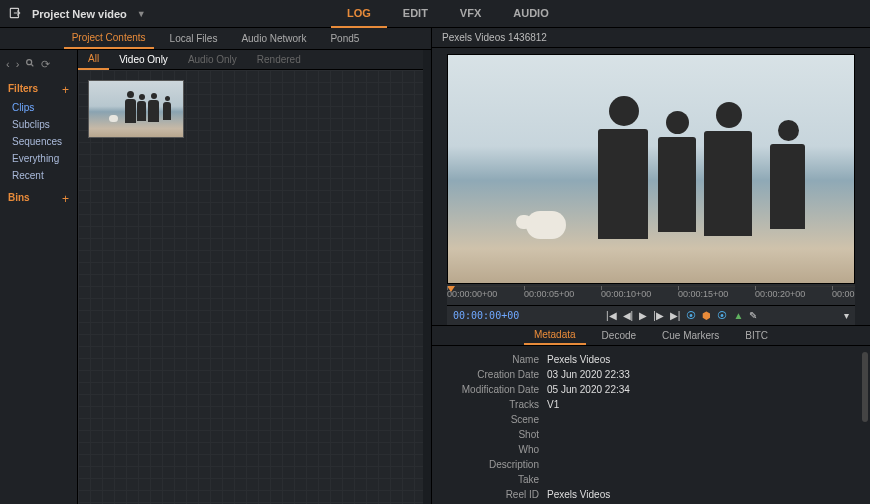 Image resolution: width=870 pixels, height=504 pixels. What do you see at coordinates (651, 315) in the screenshot?
I see `transport-bar: 00:00:00+00 |◀ ◀| ▶ |▶ ▶| ⦿ ⬢ ⦿ ▲ ✎ ▾` at bounding box center [651, 315].